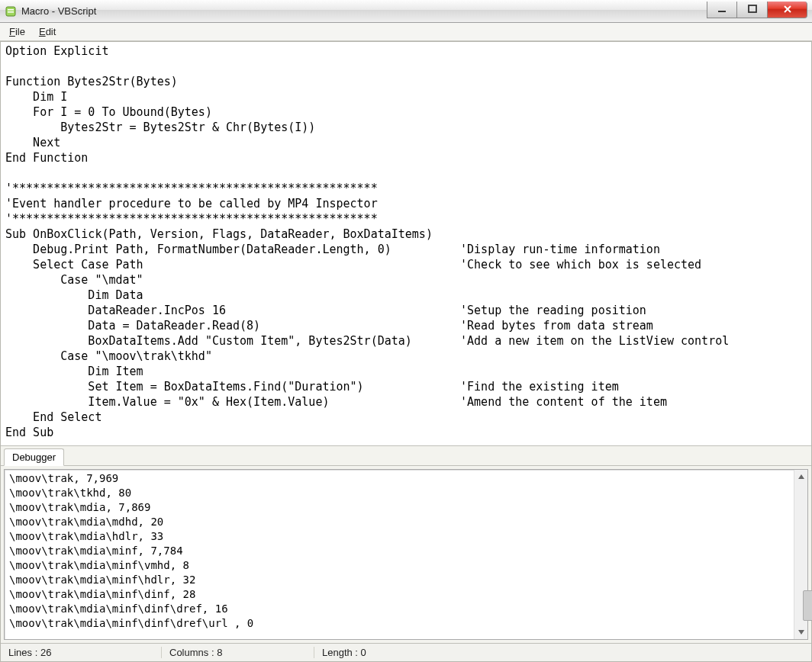  What do you see at coordinates (722, 10) in the screenshot?
I see `minimize-button` at bounding box center [722, 10].